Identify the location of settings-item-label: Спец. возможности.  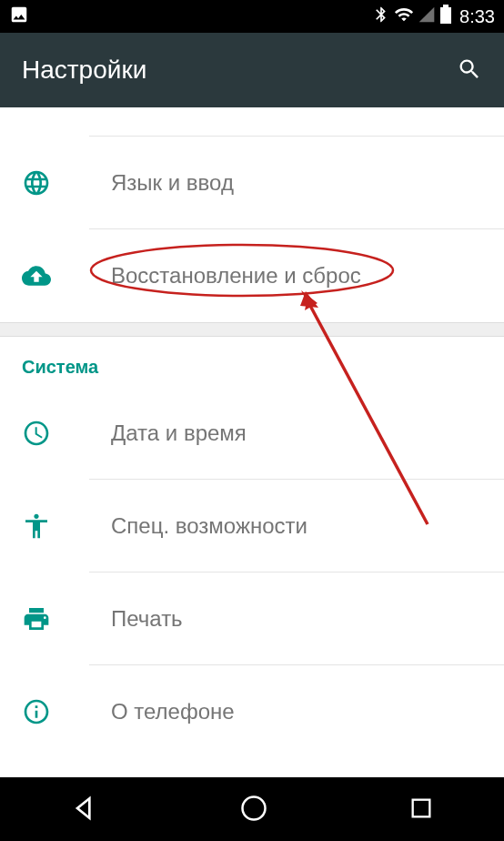
(209, 526).